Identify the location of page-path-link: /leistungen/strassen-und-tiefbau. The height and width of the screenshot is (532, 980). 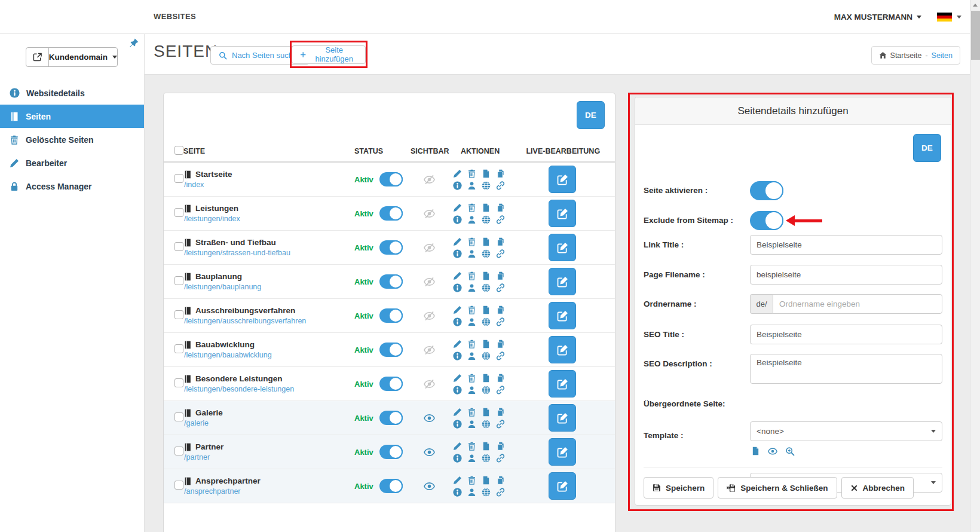
(265, 253).